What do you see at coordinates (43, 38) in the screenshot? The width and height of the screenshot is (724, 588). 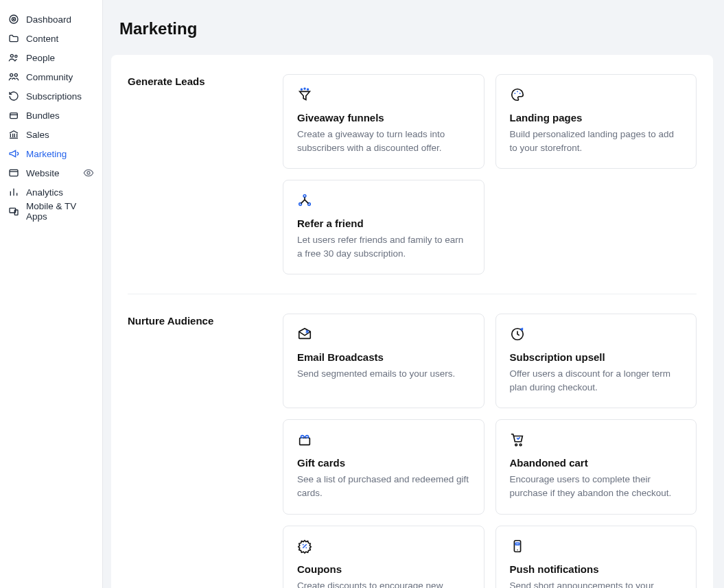 I see `sidebar-item-label: Content` at bounding box center [43, 38].